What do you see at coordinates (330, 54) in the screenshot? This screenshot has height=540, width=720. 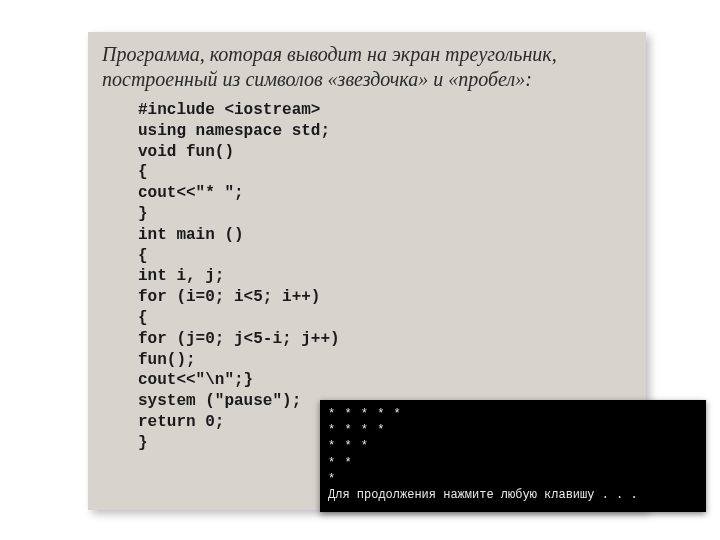 I see `heading-line-1: Программа, которая выводит на экран треу…` at bounding box center [330, 54].